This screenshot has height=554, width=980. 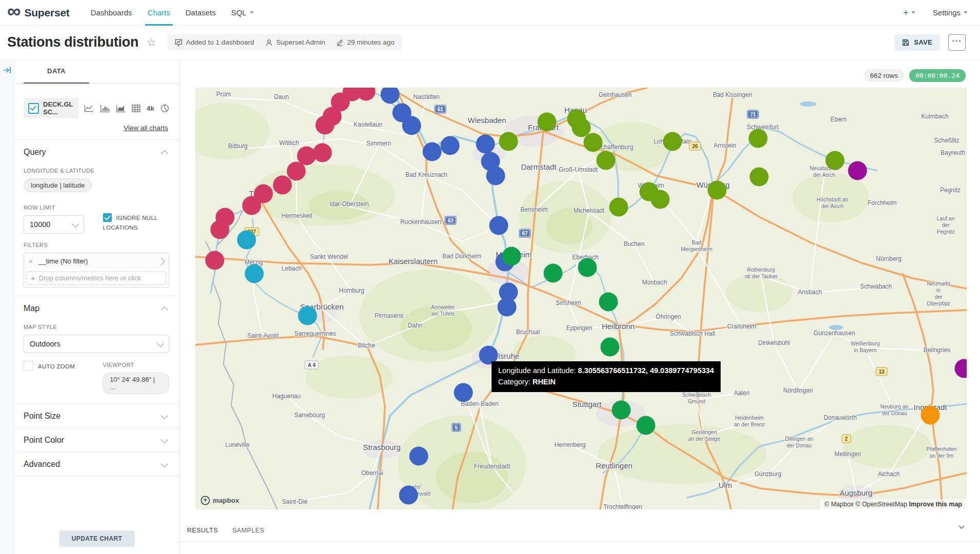 What do you see at coordinates (96, 278) in the screenshot?
I see `filter-drop-zone: + Drop columns/metrics here or click` at bounding box center [96, 278].